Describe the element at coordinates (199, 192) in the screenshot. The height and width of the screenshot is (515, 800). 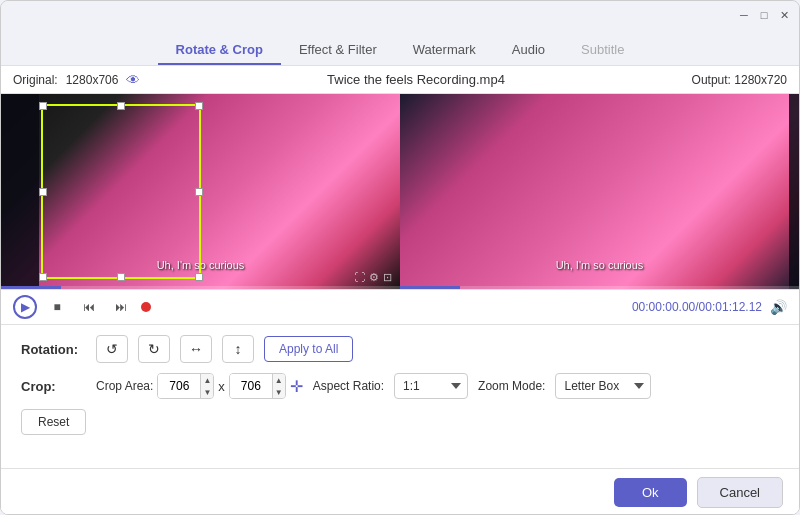
I see `crop-handle-rightmid` at that location.